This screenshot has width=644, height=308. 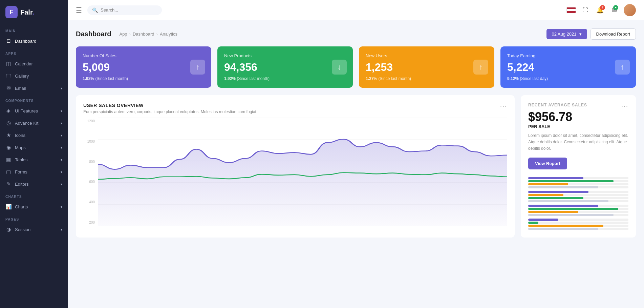 I want to click on sidebar-item-advance-kit: ◎ Advance Kit ▾, so click(x=34, y=123).